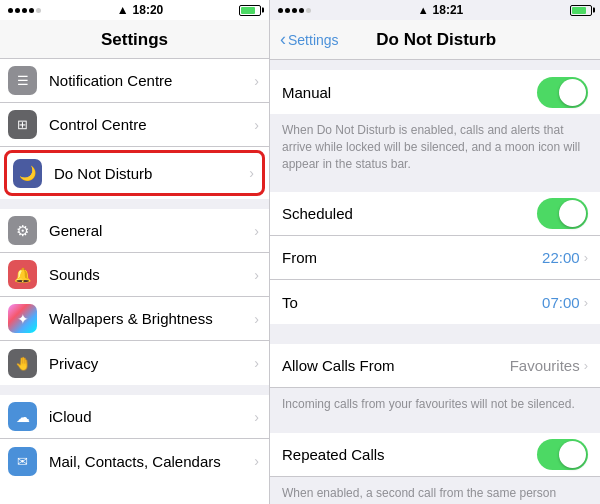  I want to click on section-1: ☰ Notification Centre › ⊞ Control Centre…, so click(134, 128).